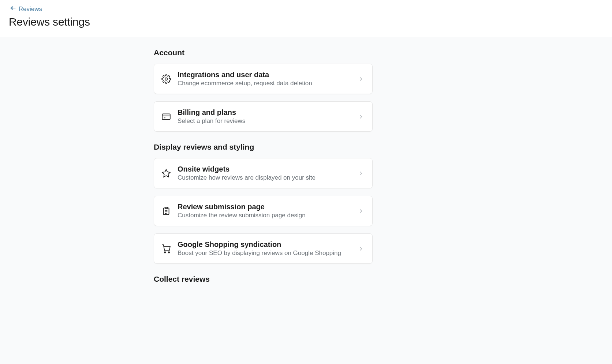  Describe the element at coordinates (264, 169) in the screenshot. I see `card-title: Onsite widgets` at that location.